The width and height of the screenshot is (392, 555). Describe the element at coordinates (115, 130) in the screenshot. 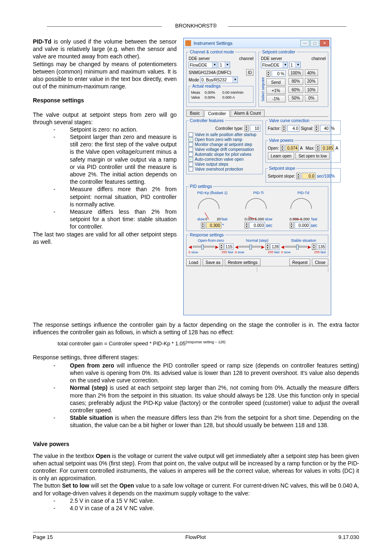

I see `stage-1: Setpoint is zero: no action.` at that location.